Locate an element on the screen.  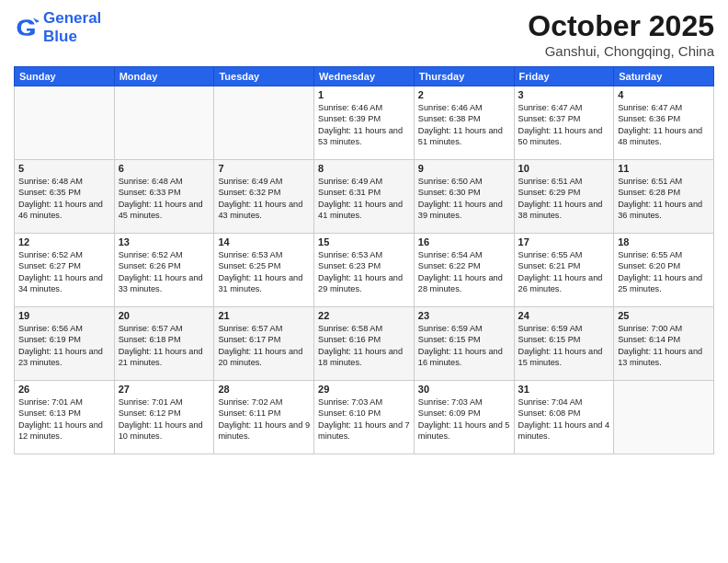
day-number: 25 is located at coordinates (664, 316).